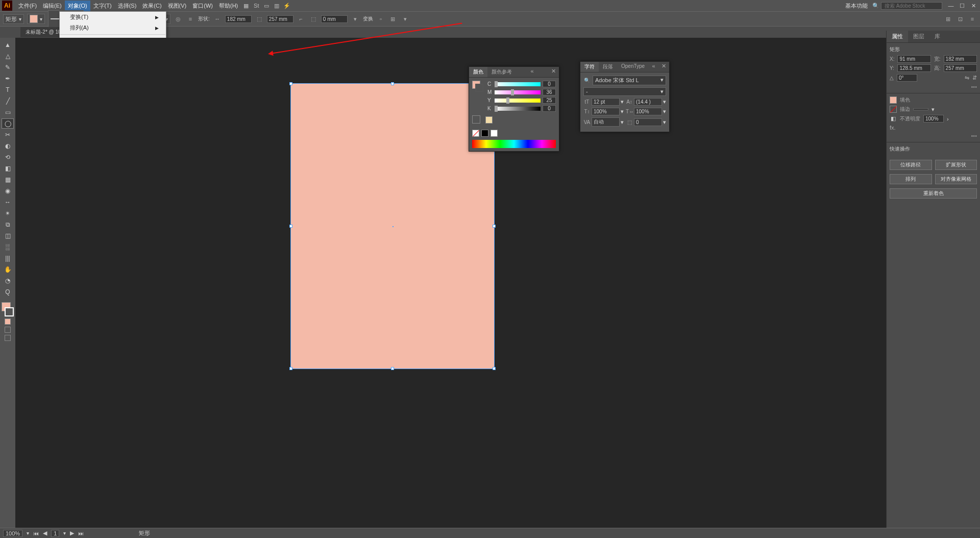  What do you see at coordinates (648, 123) in the screenshot?
I see `tracking-input: 0` at bounding box center [648, 123].